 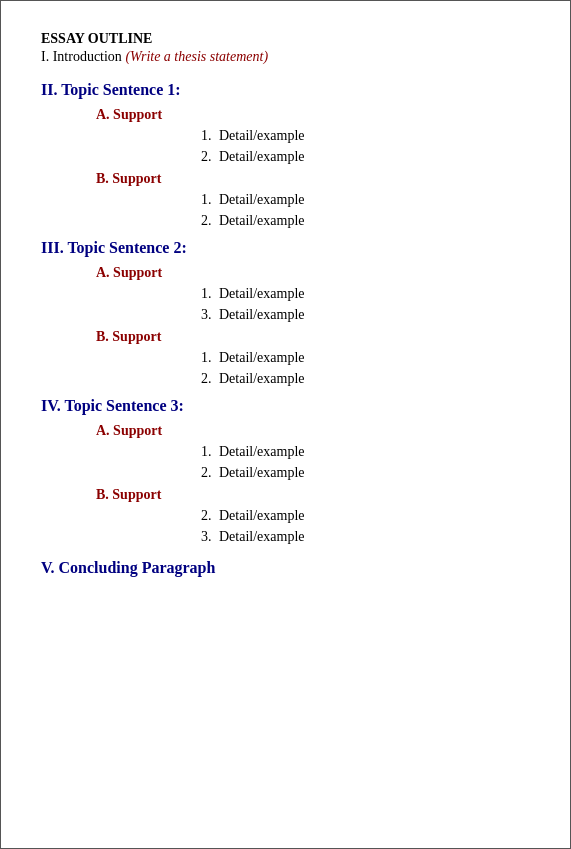 What do you see at coordinates (366, 294) in the screenshot?
I see `section-2-support-a-detail-1: 1. Detail/example` at bounding box center [366, 294].